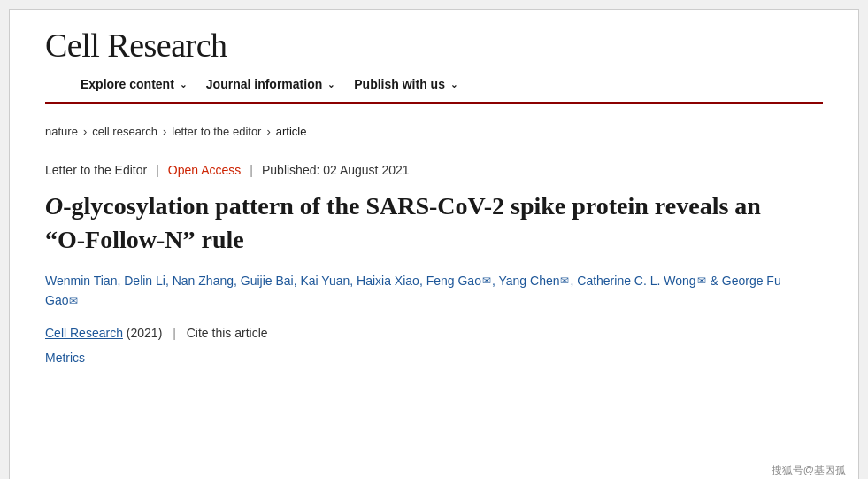  I want to click on author-wenmin-tian: Wenmin Tian, so click(81, 281).